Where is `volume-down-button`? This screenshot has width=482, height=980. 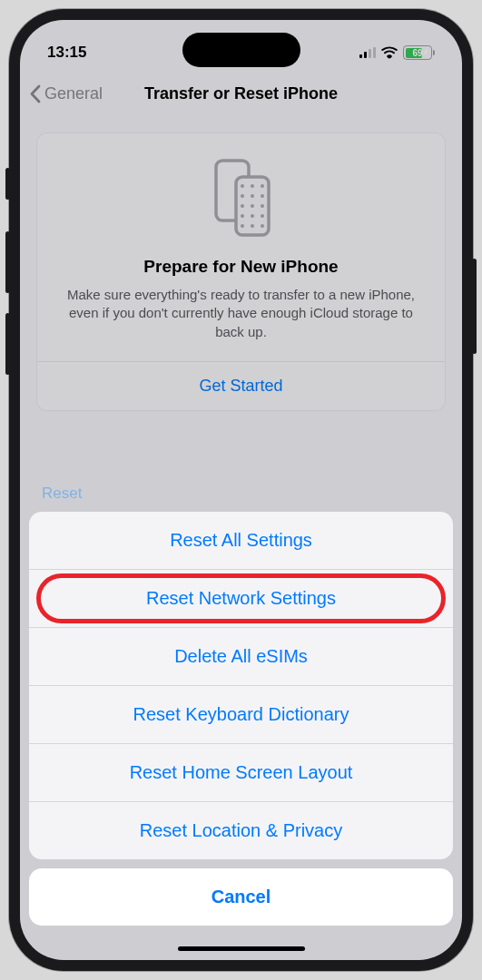
volume-down-button is located at coordinates (7, 344).